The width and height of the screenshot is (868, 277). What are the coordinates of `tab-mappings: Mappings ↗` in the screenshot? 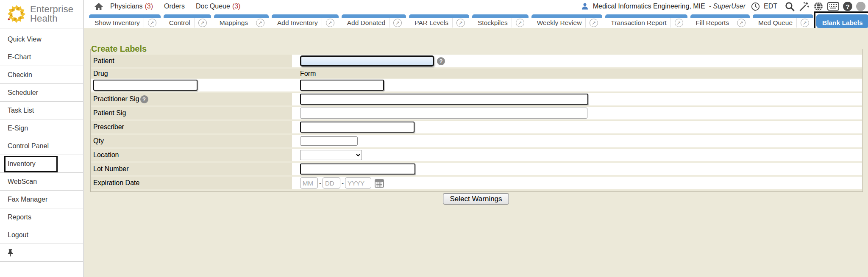 It's located at (242, 21).